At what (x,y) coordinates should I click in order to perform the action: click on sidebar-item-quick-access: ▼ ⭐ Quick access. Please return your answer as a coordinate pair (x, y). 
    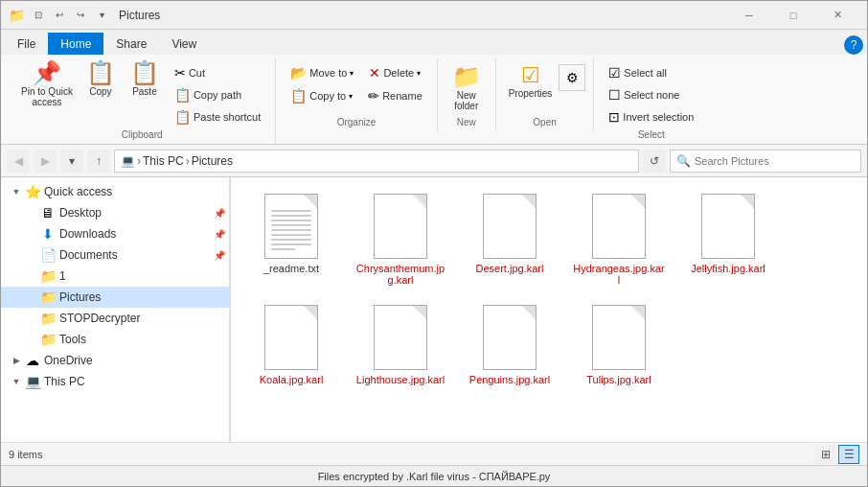
    Looking at the image, I should click on (115, 192).